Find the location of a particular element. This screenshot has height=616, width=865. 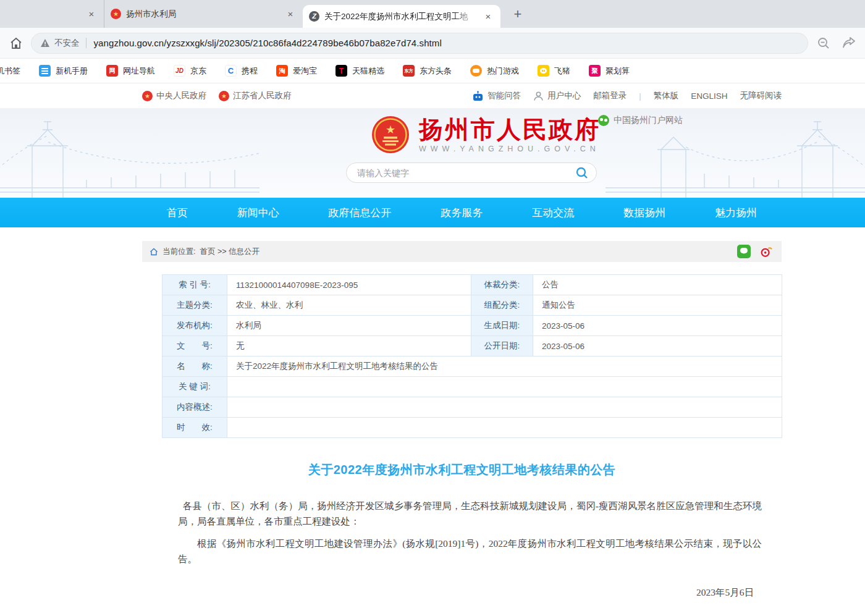

link-accessible: 无障碍阅读 is located at coordinates (761, 96).